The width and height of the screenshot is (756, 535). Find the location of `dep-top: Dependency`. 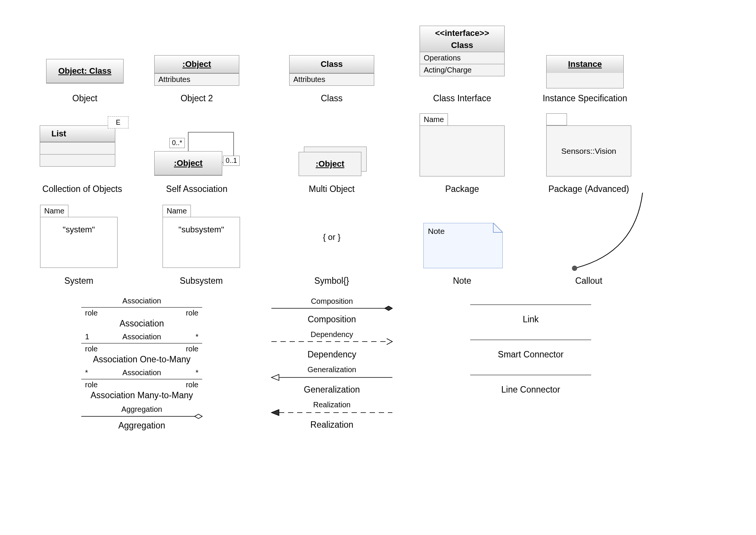

dep-top: Dependency is located at coordinates (332, 335).